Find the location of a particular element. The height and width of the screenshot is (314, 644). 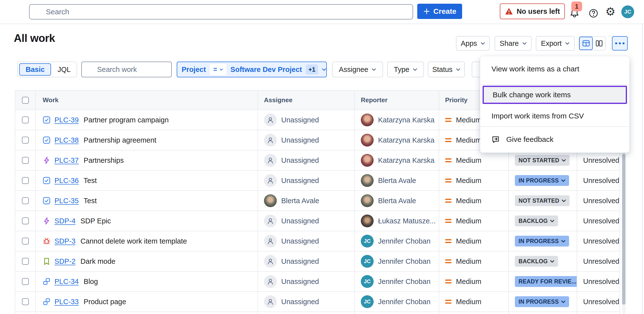

work-item-summary: Partnerships is located at coordinates (104, 160).